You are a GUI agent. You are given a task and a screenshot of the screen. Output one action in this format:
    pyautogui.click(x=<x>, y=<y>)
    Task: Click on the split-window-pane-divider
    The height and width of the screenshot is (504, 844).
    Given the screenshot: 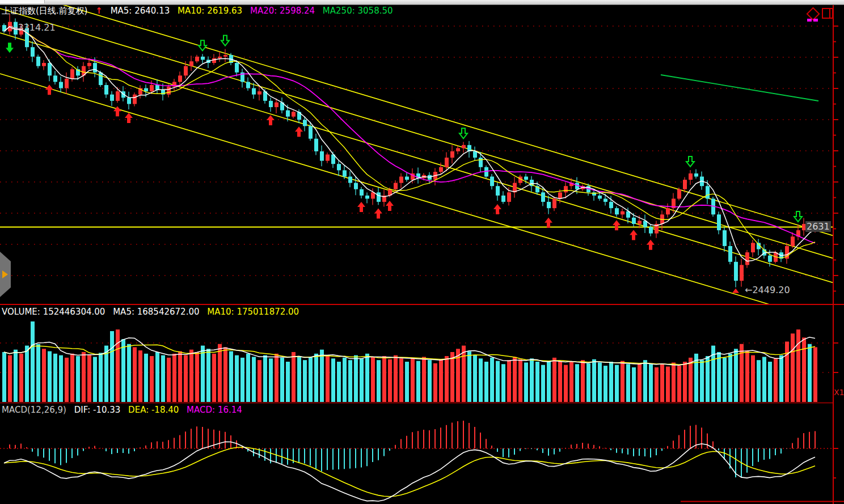 What is the action you would take?
    pyautogui.click(x=830, y=14)
    